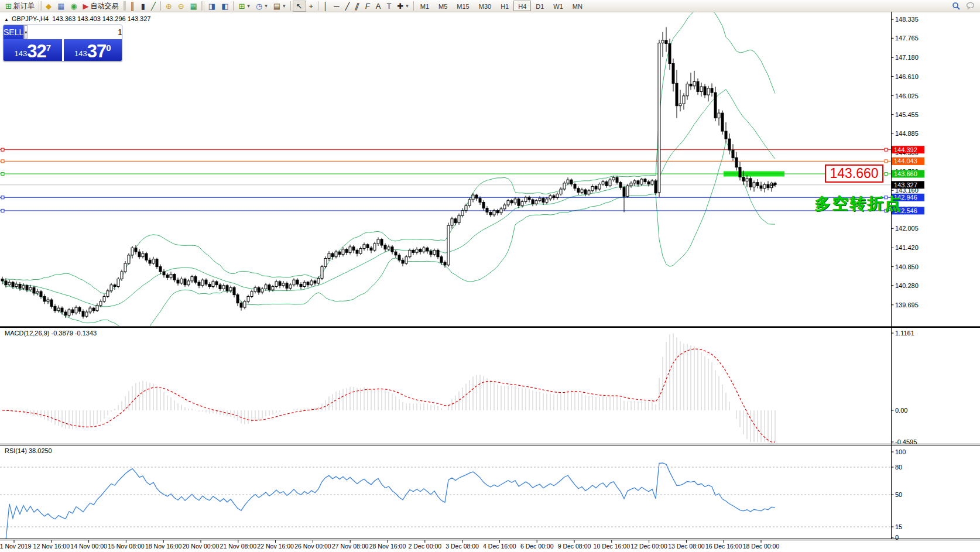 The image size is (980, 552). Describe the element at coordinates (357, 6) in the screenshot. I see `channel-tool-button: ∥` at that location.